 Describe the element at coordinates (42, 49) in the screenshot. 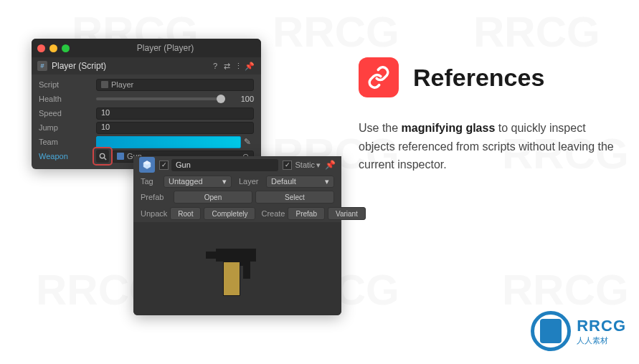

I see `close-icon` at that location.